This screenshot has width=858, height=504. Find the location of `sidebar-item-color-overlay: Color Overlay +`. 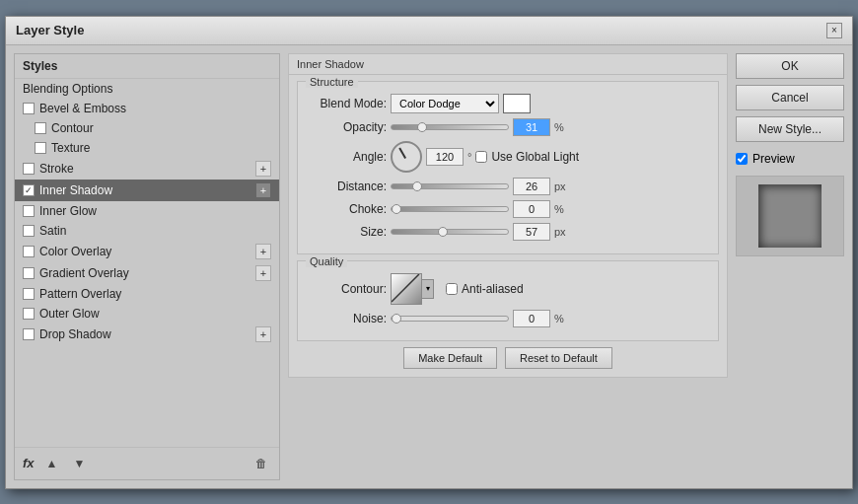

sidebar-item-color-overlay: Color Overlay + is located at coordinates (147, 252).